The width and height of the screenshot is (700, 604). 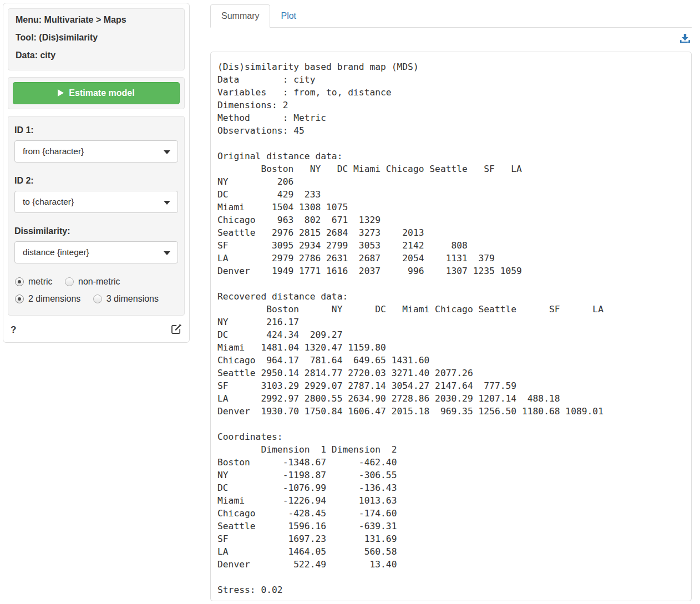 What do you see at coordinates (98, 299) in the screenshot?
I see `radio-3-dimensions` at bounding box center [98, 299].